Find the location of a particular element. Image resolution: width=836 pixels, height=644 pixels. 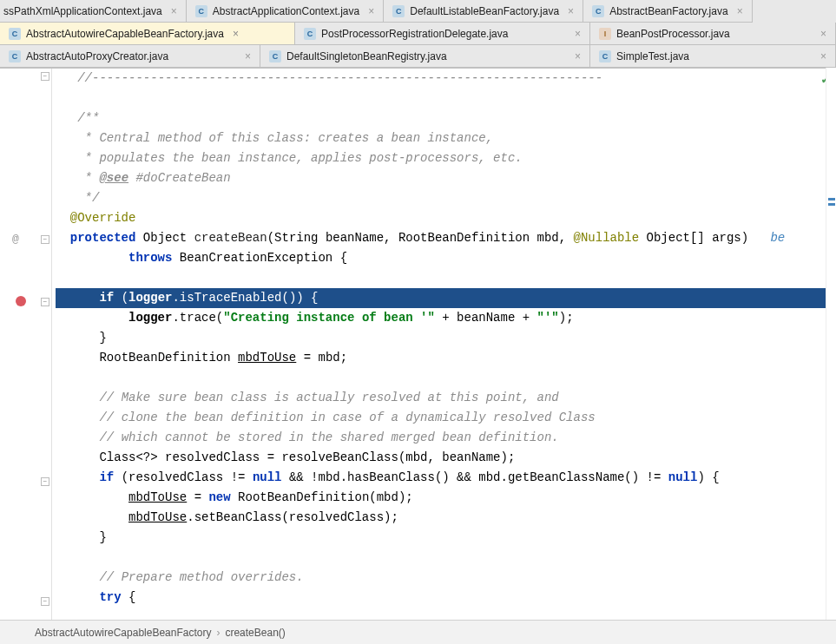

javadoc: * is located at coordinates (89, 178).